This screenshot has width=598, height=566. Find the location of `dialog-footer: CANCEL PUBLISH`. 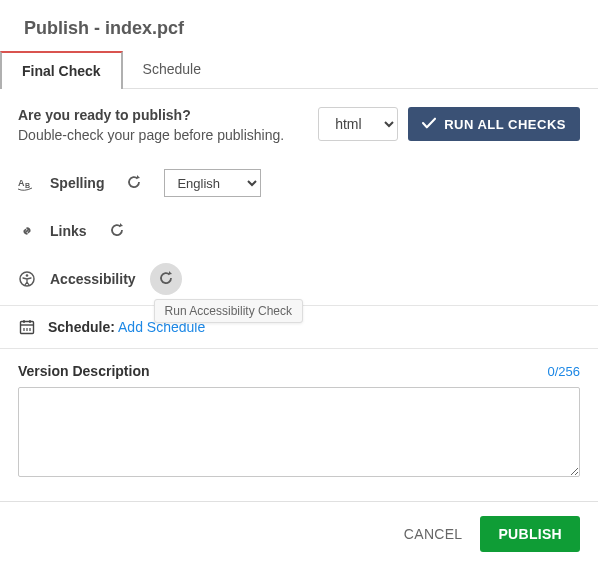

dialog-footer: CANCEL PUBLISH is located at coordinates (299, 534).